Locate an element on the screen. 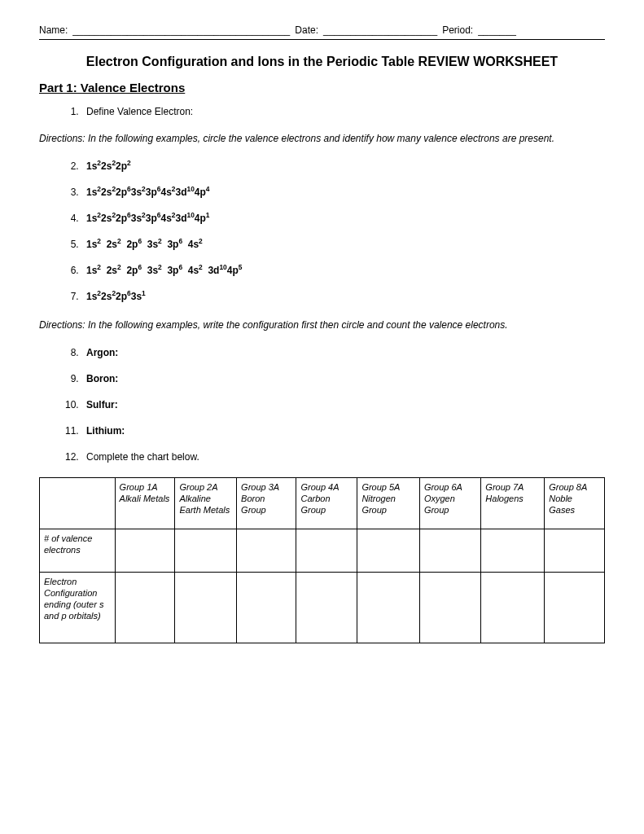  period-label: Period: is located at coordinates (458, 30).